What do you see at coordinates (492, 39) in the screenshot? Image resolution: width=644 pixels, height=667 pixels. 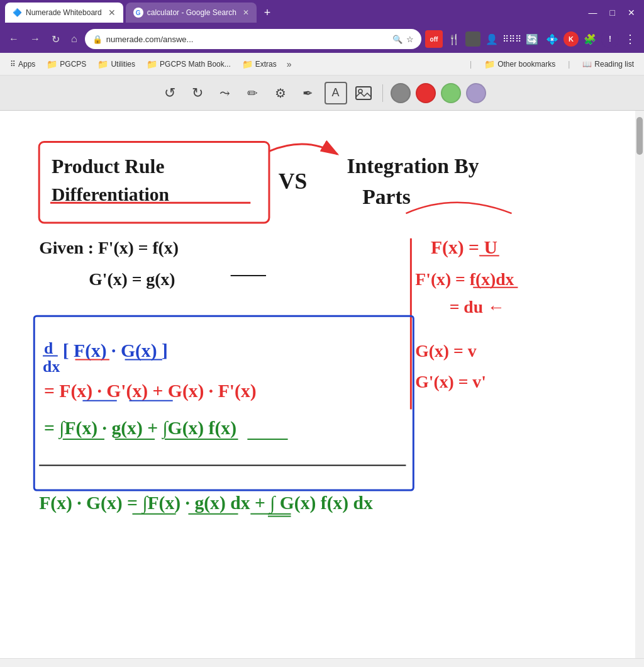 I see `extension-icon-4: 👤` at bounding box center [492, 39].